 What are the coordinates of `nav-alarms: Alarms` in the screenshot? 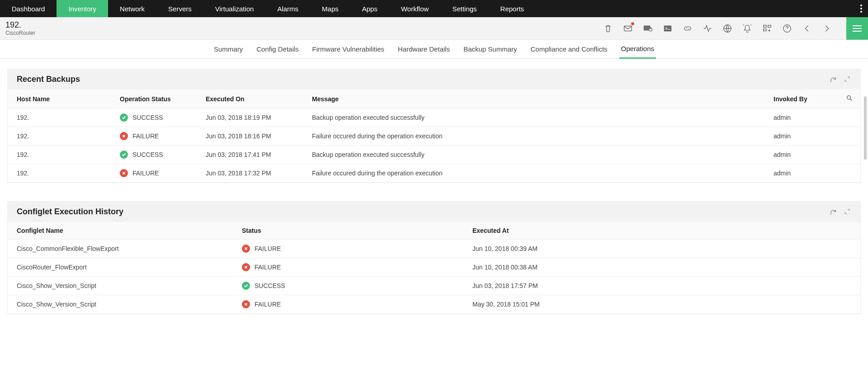 It's located at (288, 9).